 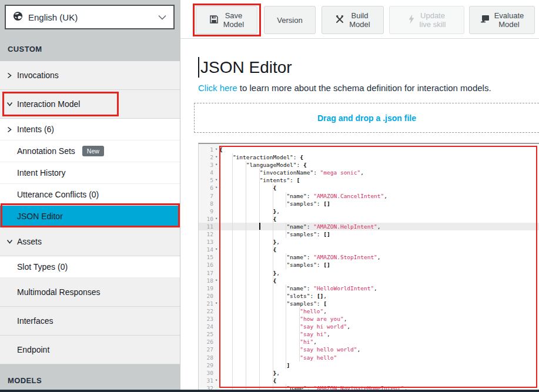 I want to click on gutter-line-16: 16, so click(x=209, y=264).